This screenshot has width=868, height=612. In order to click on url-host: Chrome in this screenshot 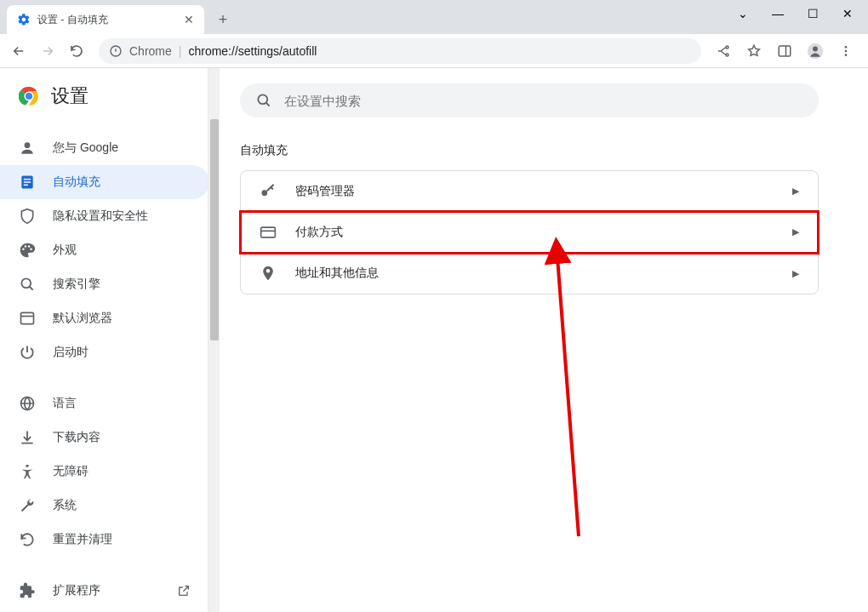, I will do `click(151, 51)`.